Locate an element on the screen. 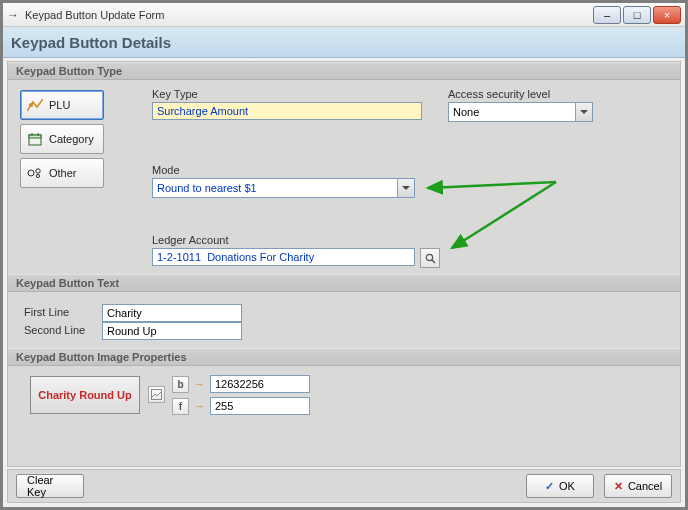 The height and width of the screenshot is (510, 688). preview-button: Charity Round Up is located at coordinates (85, 395).